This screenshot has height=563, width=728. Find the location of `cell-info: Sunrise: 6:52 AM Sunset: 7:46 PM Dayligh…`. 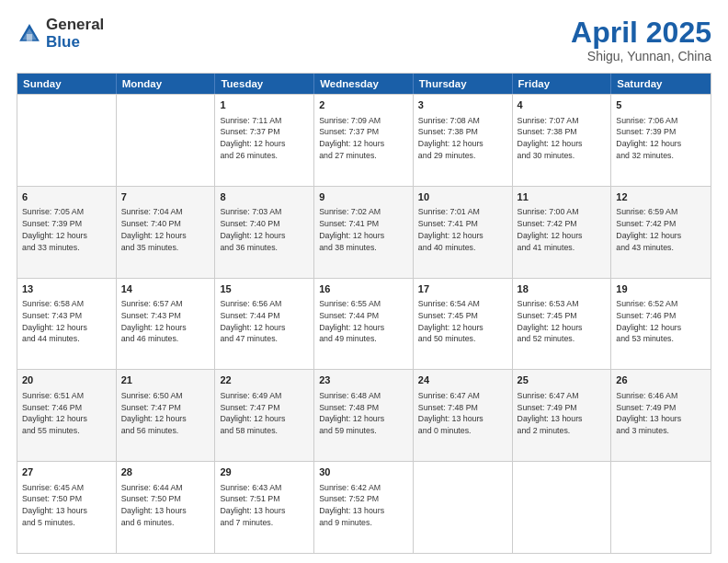

cell-info: Sunrise: 6:52 AM Sunset: 7:46 PM Dayligh… is located at coordinates (661, 322).